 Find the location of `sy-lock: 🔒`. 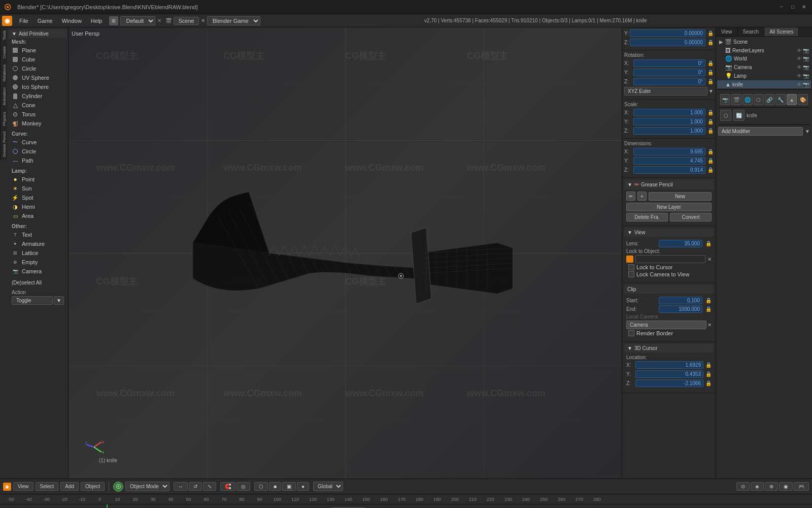

sy-lock: 🔒 is located at coordinates (710, 122).